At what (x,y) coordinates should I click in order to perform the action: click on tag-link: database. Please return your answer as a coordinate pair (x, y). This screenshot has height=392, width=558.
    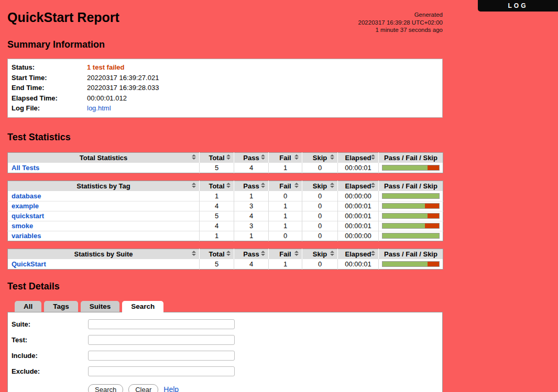
    Looking at the image, I should click on (26, 196).